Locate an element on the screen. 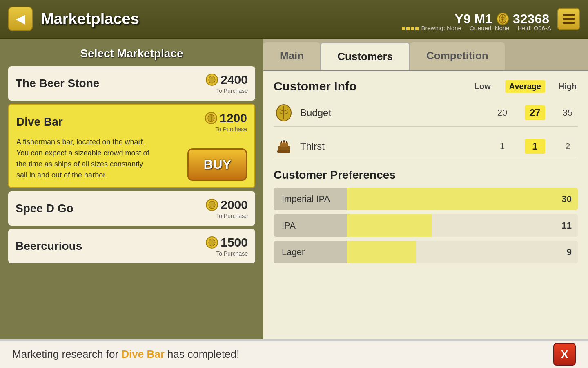 The image size is (588, 368). market-item-name-dive-bar: Dive Bar is located at coordinates (40, 122).